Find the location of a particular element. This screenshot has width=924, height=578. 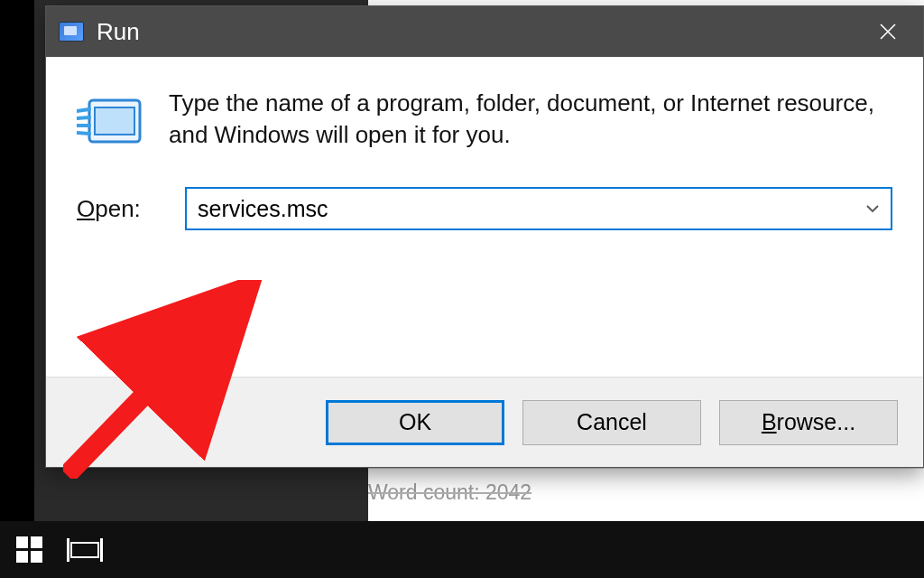

dialog-description: Type the name of a program, folder, docu… is located at coordinates (530, 119).